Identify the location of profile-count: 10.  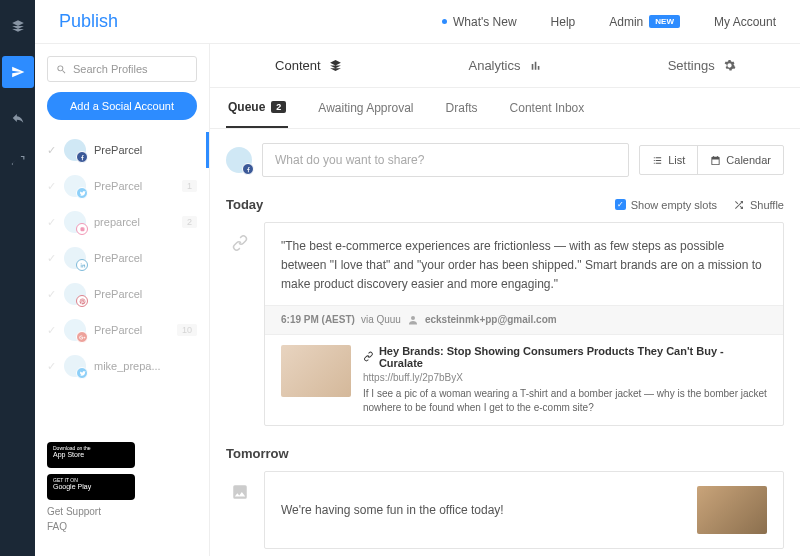
(187, 330).